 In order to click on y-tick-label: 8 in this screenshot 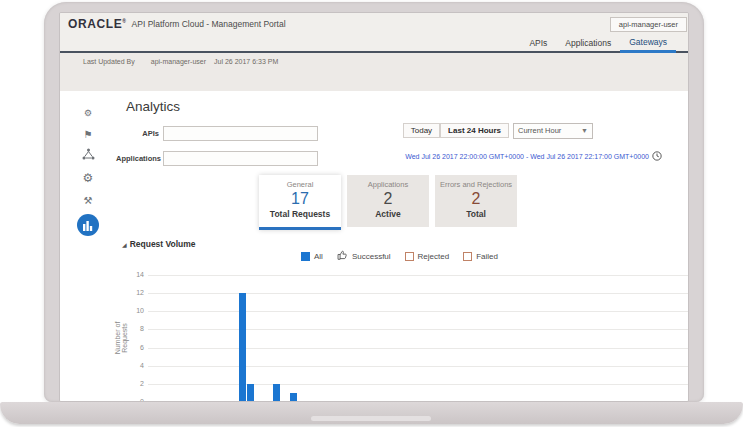, I will do `click(131, 328)`.